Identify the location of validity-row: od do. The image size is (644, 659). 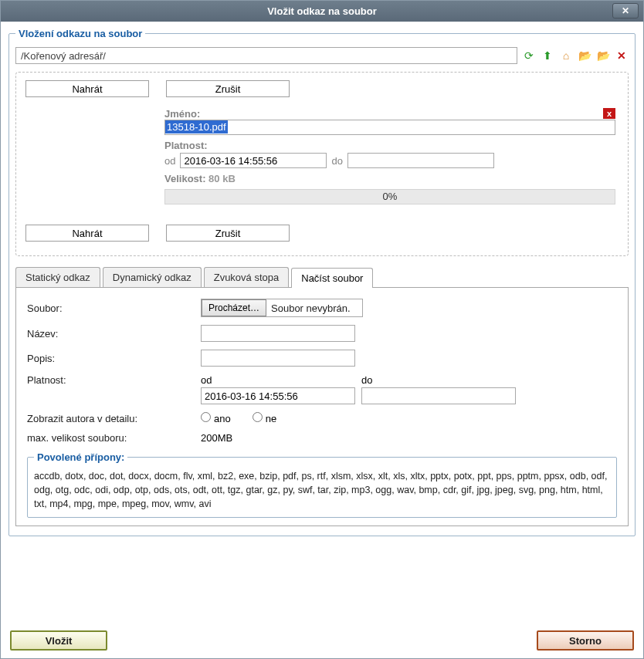
(390, 161).